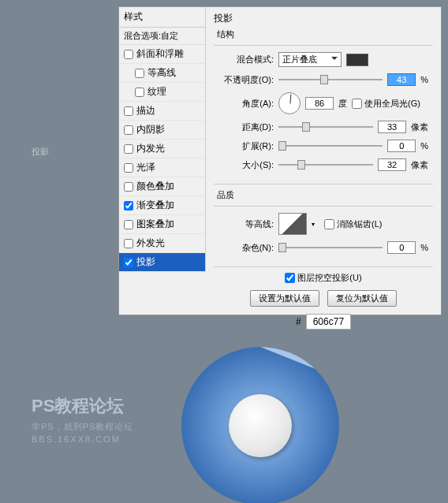 The width and height of the screenshot is (448, 503). Describe the element at coordinates (246, 128) in the screenshot. I see `distance-label: 距离(D):` at that location.